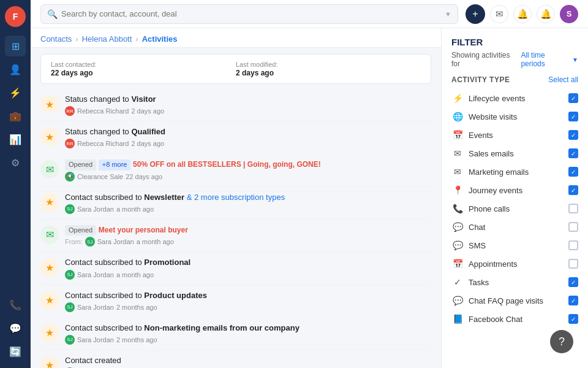 The image size is (588, 368). Describe the element at coordinates (100, 177) in the screenshot. I see `activity-subtitle: Clearance Sale` at that location.